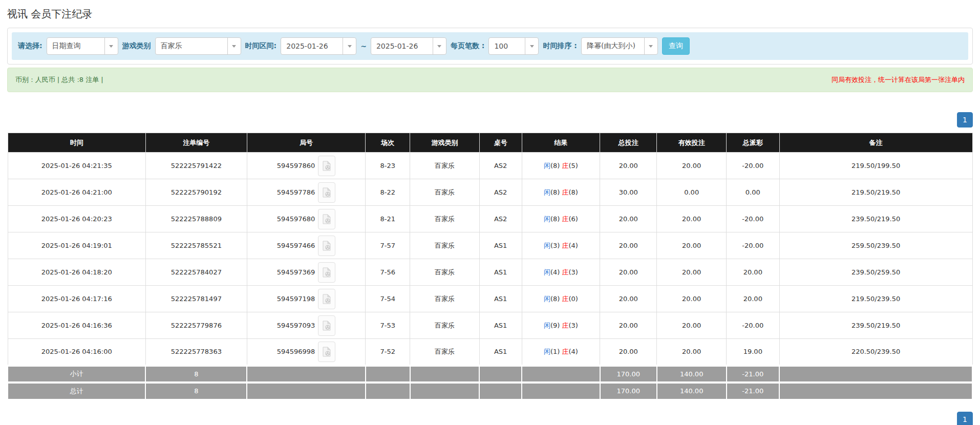 The width and height of the screenshot is (980, 425). I want to click on table-row: 2025-01-26 04:21:00522225790192594597786…, so click(490, 193).